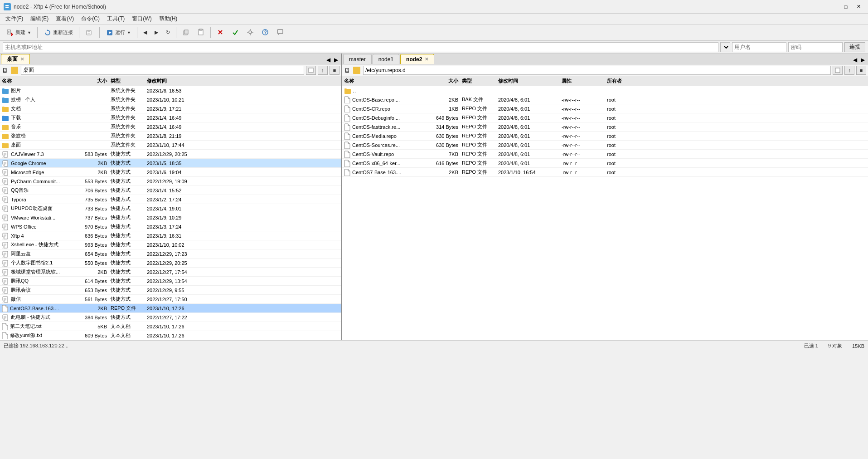 Image resolution: width=868 pixels, height=459 pixels. Describe the element at coordinates (725, 47) in the screenshot. I see `host-dropdown` at that location.